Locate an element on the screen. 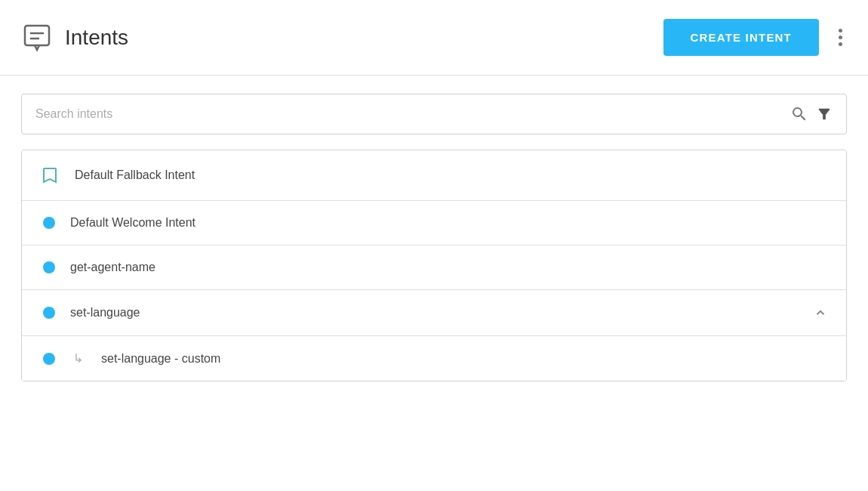 The image size is (868, 491). intent-name: Default Welcome Intent is located at coordinates (449, 223).